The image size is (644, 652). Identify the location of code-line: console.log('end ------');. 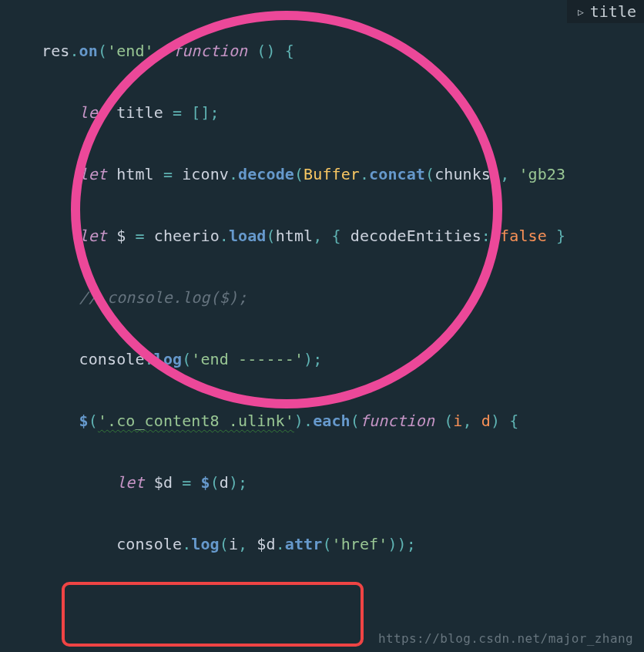
(343, 359).